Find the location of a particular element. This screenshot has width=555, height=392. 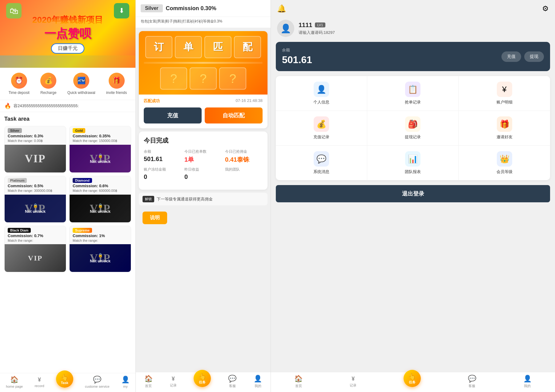

my-label-right: 我的 is located at coordinates (527, 386).